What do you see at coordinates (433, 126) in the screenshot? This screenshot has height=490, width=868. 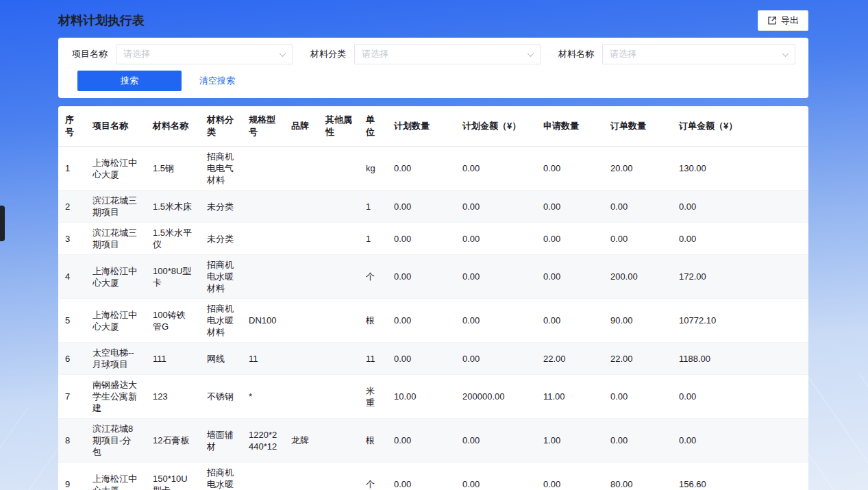 I see `table-header-row: 序号项目名称材料名称材料分类规格型号品牌其他属性单位计划数量计划金额（¥）申请数…` at bounding box center [433, 126].